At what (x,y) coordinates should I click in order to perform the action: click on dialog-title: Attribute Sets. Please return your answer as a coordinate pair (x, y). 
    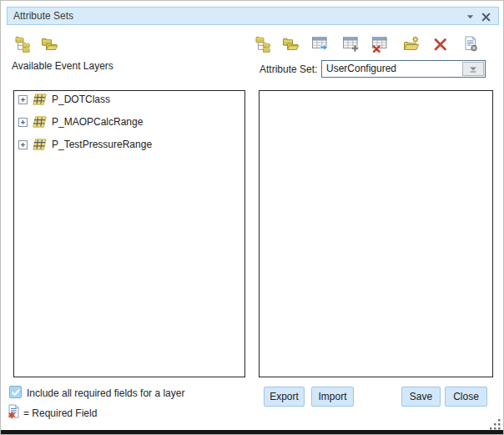
    Looking at the image, I should click on (40, 16).